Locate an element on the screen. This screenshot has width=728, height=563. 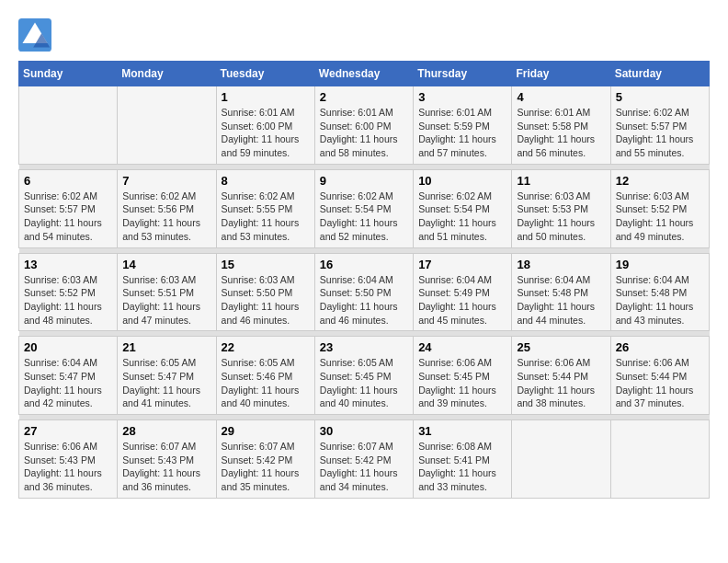
day-info: Sunrise: 6:01 AM Sunset: 5:59 PM Dayligh… is located at coordinates (462, 132).